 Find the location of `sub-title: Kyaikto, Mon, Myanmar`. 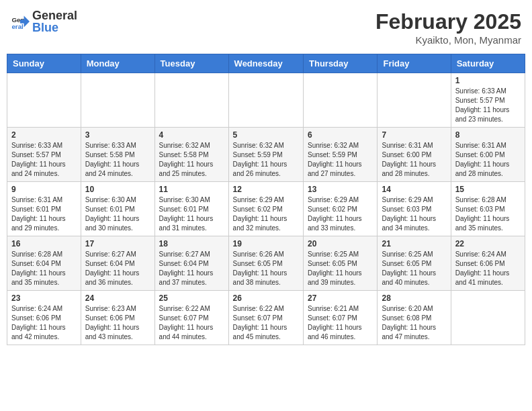

sub-title: Kyaikto, Mon, Myanmar is located at coordinates (449, 40).